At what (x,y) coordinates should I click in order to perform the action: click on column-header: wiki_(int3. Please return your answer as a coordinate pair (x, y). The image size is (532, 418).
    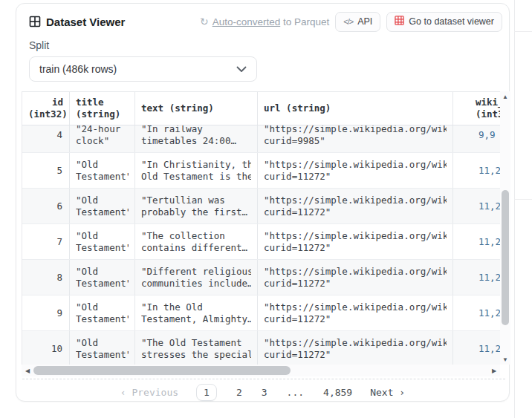
    Looking at the image, I should click on (477, 108).